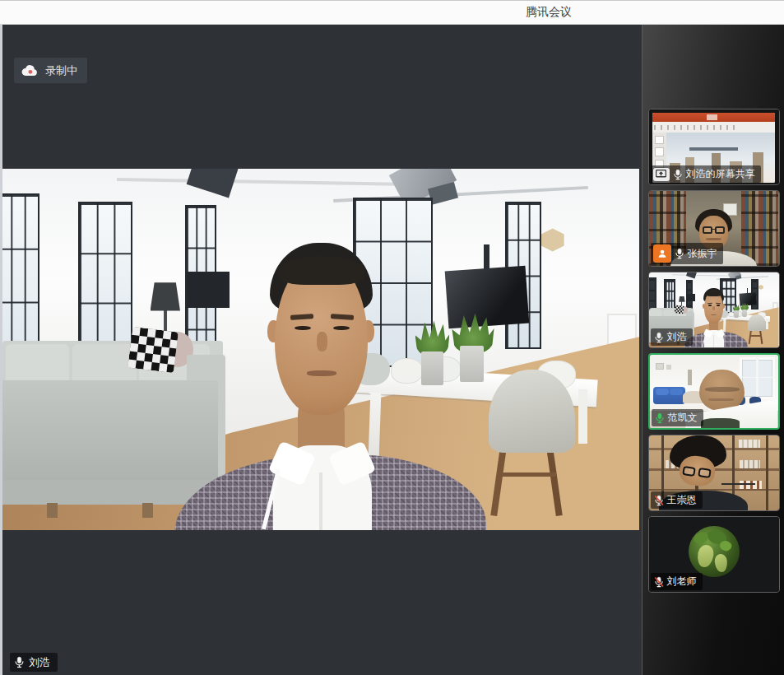 This screenshot has width=784, height=675. I want to click on tile-label: 王崇恩, so click(676, 500).